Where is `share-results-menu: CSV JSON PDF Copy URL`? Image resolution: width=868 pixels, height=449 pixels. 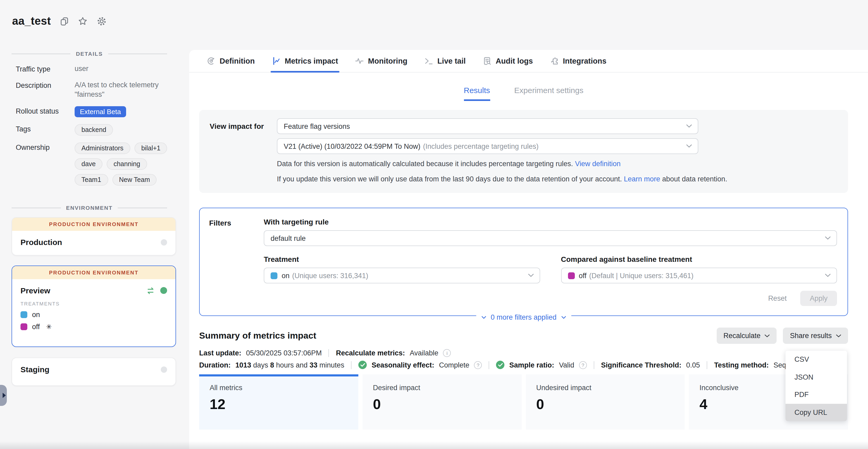
share-results-menu: CSV JSON PDF Copy URL is located at coordinates (816, 386).